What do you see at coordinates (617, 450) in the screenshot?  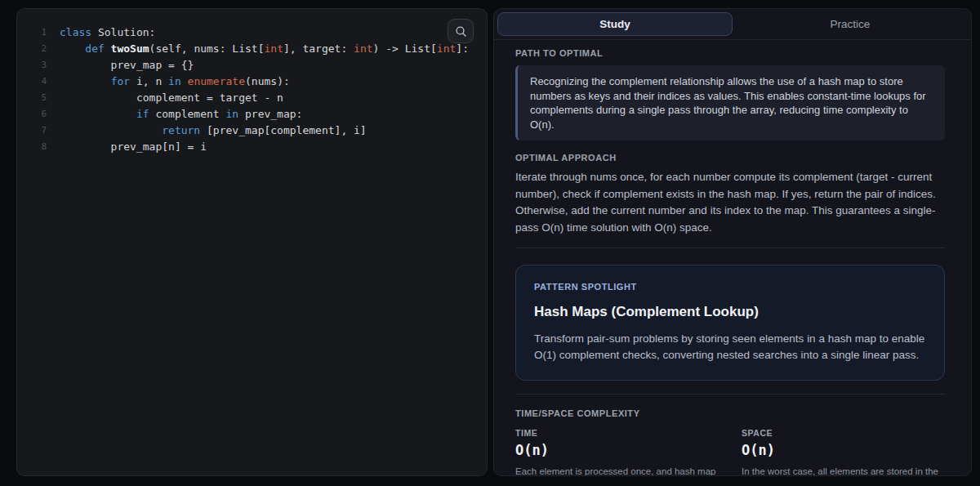 I see `time-value: O(n)` at bounding box center [617, 450].